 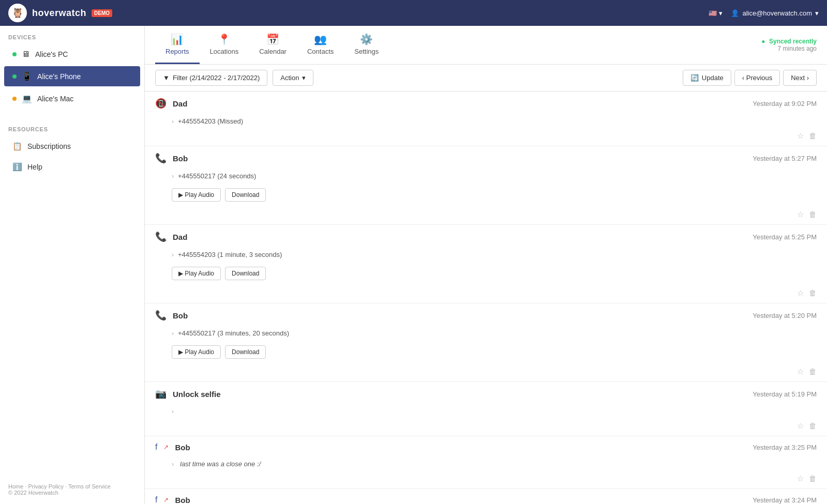 What do you see at coordinates (798, 49) in the screenshot?
I see `sync-time: 7 minutes ago` at bounding box center [798, 49].